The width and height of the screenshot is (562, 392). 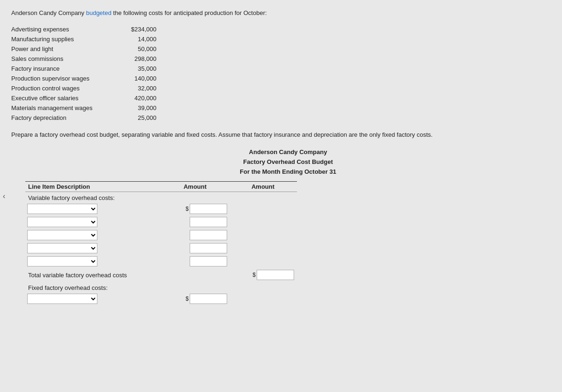 I want to click on cost-value-prod-supervisor: 140,000, so click(x=138, y=79).